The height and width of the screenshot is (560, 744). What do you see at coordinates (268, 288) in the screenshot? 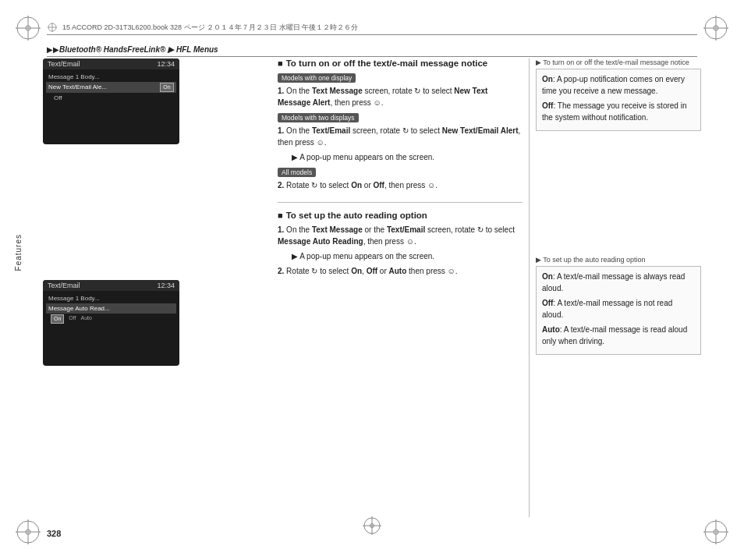
I see `left-spacer` at bounding box center [268, 288].